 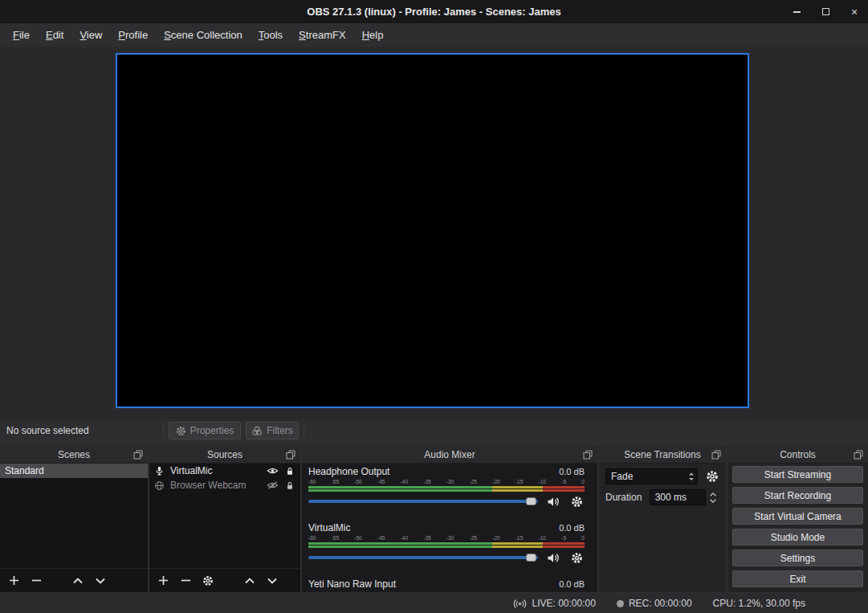 I want to click on db-tick-label: -40, so click(x=405, y=591).